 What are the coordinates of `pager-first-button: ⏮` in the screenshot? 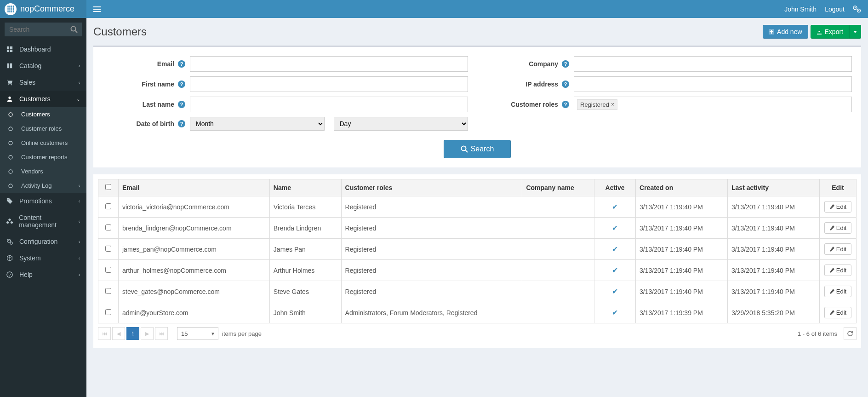 It's located at (104, 334).